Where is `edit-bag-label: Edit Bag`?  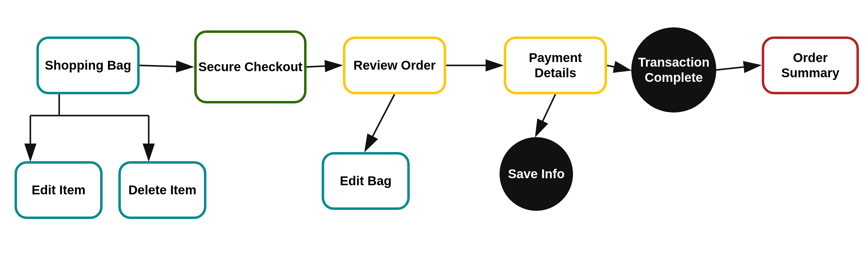
edit-bag-label: Edit Bag is located at coordinates (366, 181).